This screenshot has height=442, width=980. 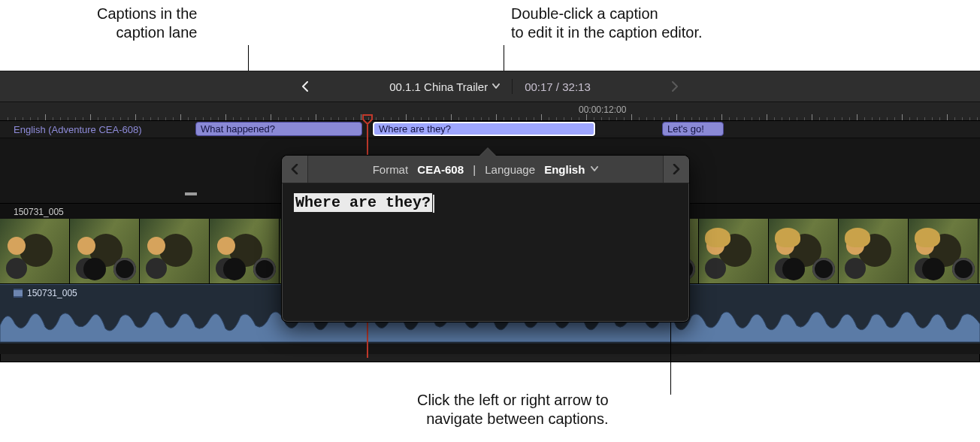 I want to click on caption-editor-header: Format CEA-608 | Language English, so click(x=485, y=170).